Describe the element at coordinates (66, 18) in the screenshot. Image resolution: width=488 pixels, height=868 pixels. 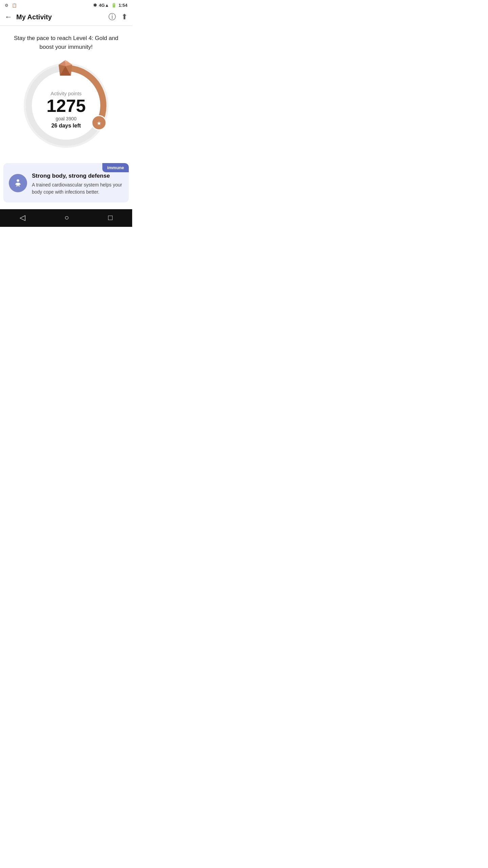
I see `header: ← My Activity ⓘ ⬆` at that location.